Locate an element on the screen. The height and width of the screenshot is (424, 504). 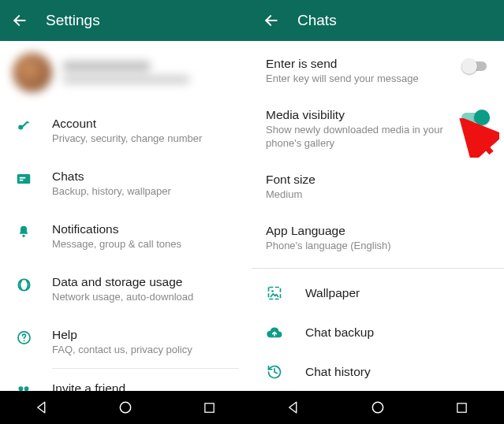
setting-desc: Enter key will send your message is located at coordinates (356, 79).